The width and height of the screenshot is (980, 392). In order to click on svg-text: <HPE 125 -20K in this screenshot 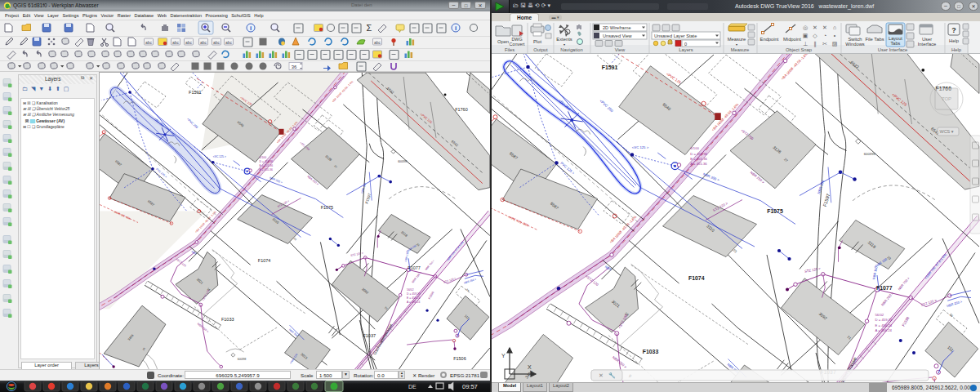, I will do `click(519, 221)`.